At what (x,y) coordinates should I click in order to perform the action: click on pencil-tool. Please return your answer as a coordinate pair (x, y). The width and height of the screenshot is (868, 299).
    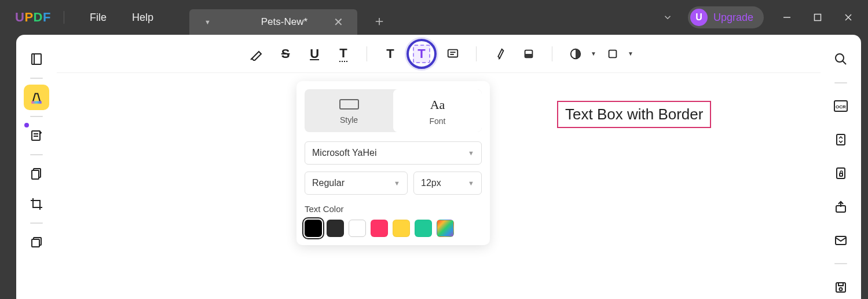
    Looking at the image, I should click on (500, 54).